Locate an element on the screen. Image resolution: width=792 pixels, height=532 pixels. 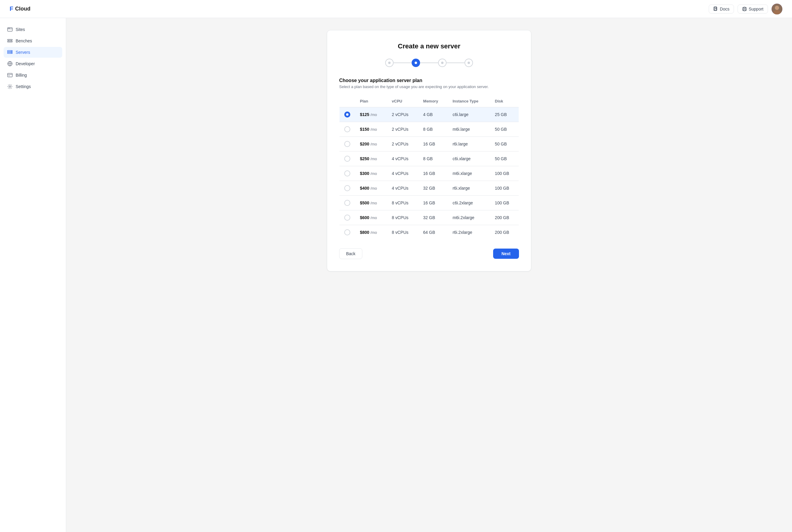
avatar is located at coordinates (777, 9).